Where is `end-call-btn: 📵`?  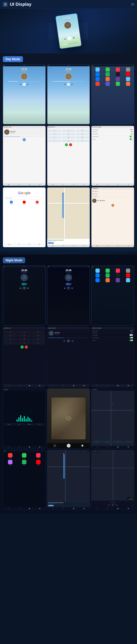 end-call-btn: 📵 is located at coordinates (70, 145).